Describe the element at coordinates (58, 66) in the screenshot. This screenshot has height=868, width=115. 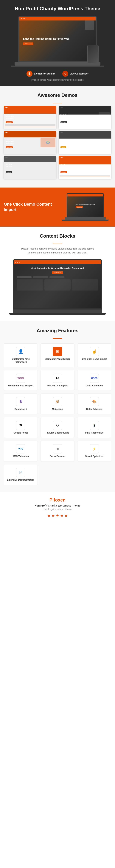
I see `laptop-foot` at that location.